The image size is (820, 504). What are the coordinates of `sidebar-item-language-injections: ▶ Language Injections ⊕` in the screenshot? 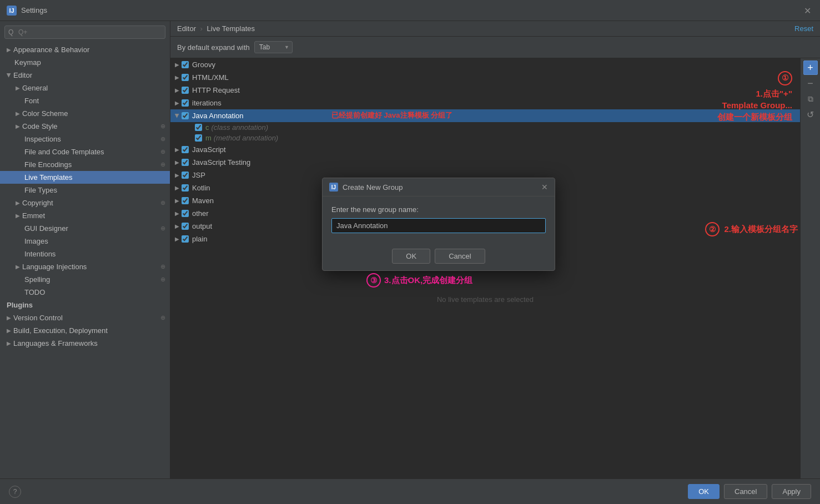 It's located at (85, 266).